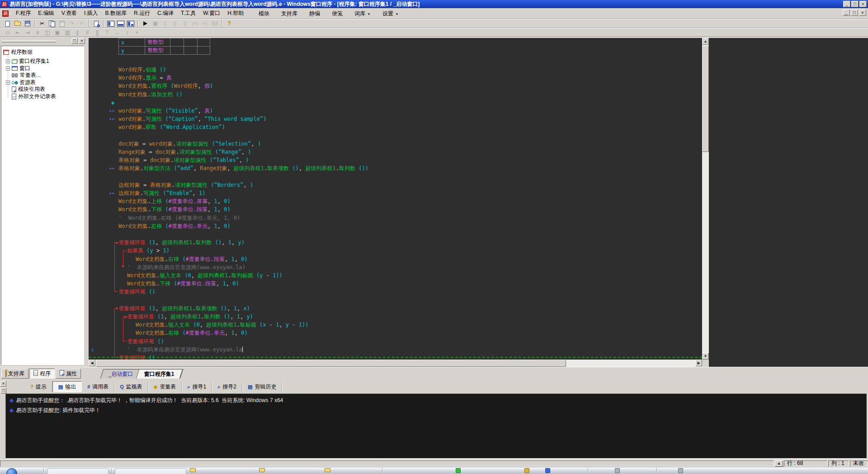  I want to click on vertical-scroll-thumb, so click(705, 99).